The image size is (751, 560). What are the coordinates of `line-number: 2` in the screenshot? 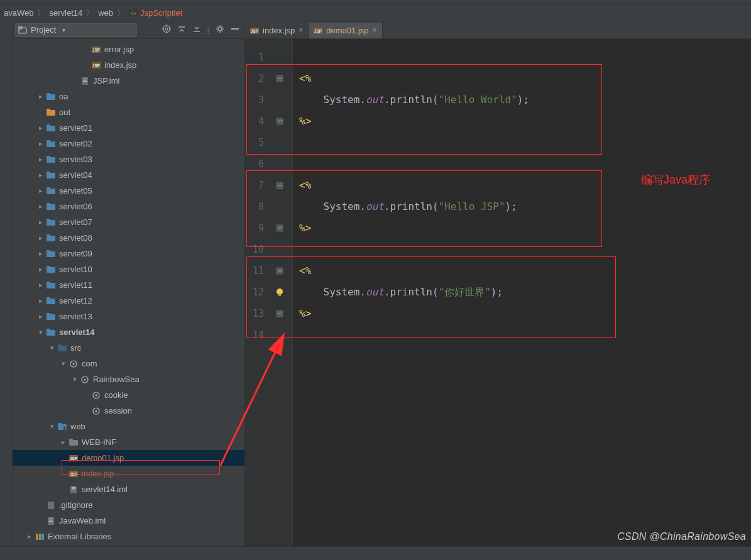 It's located at (258, 79).